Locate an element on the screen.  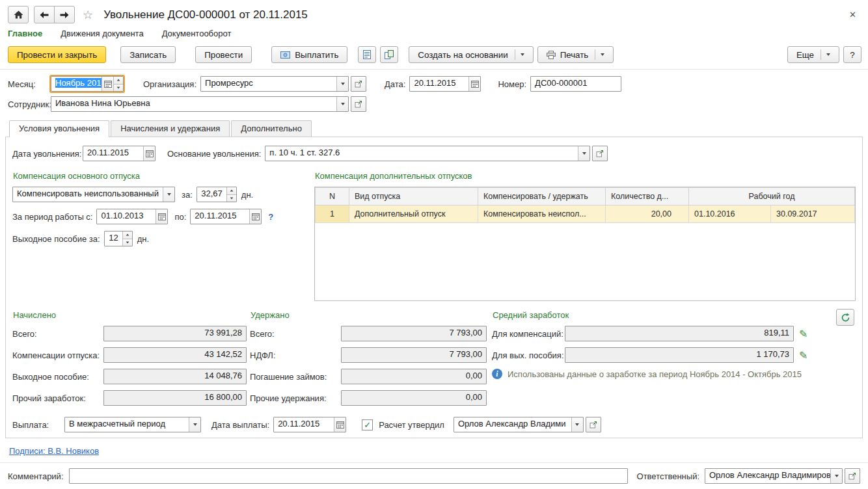
create-based-on-button: Создать на основании is located at coordinates (471, 55).